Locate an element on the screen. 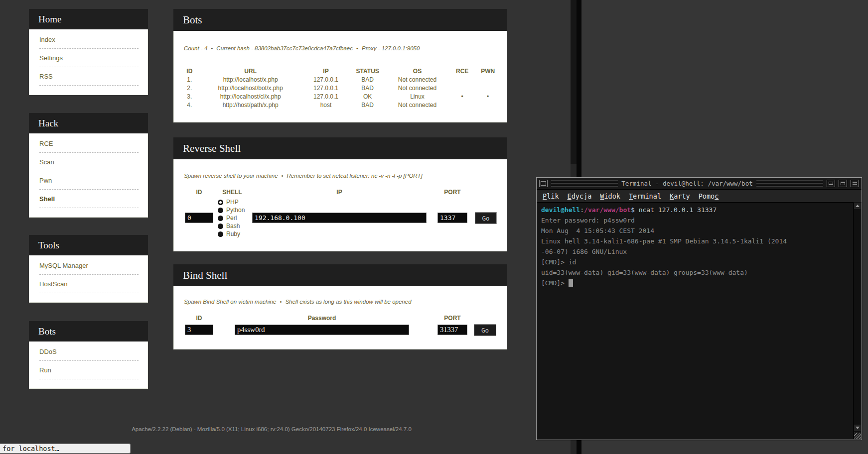  reverse-id-input is located at coordinates (199, 218).